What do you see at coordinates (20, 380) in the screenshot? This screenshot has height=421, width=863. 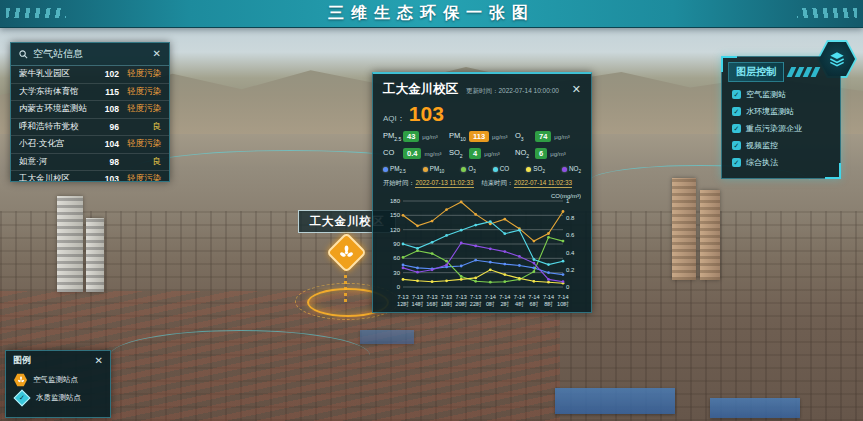 I see `hexagon-orange-station-icon` at bounding box center [20, 380].